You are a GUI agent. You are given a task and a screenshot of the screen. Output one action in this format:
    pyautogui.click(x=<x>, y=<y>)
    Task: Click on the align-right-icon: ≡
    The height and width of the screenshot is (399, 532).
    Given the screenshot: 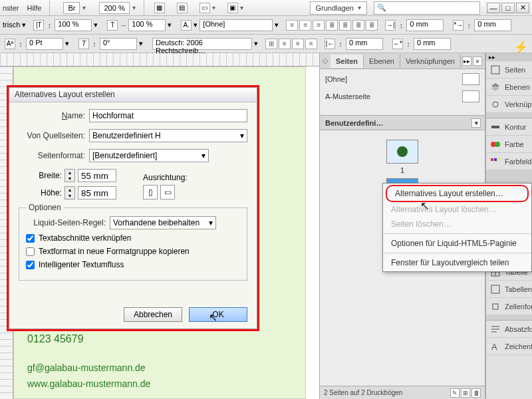 What is the action you would take?
    pyautogui.click(x=319, y=25)
    